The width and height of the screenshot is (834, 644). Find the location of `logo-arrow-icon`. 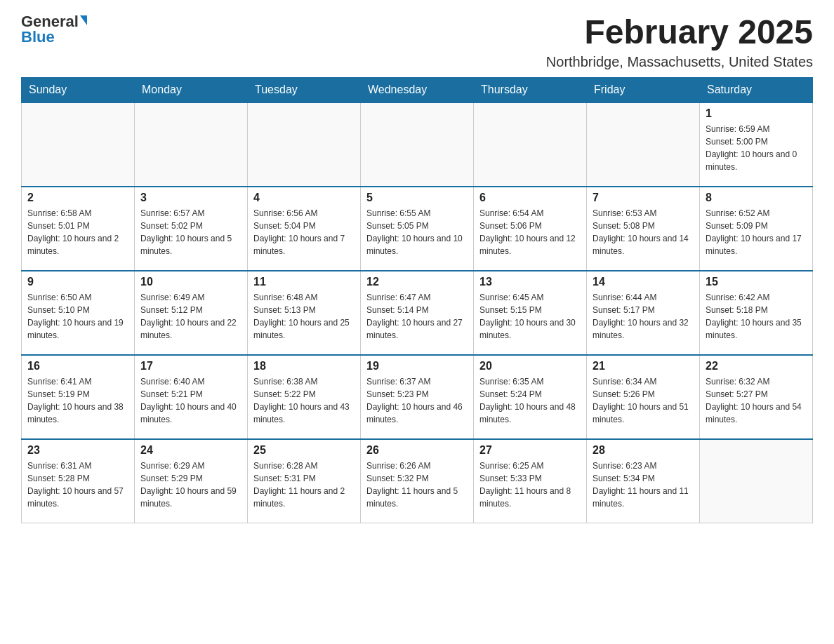

logo-arrow-icon is located at coordinates (84, 20).